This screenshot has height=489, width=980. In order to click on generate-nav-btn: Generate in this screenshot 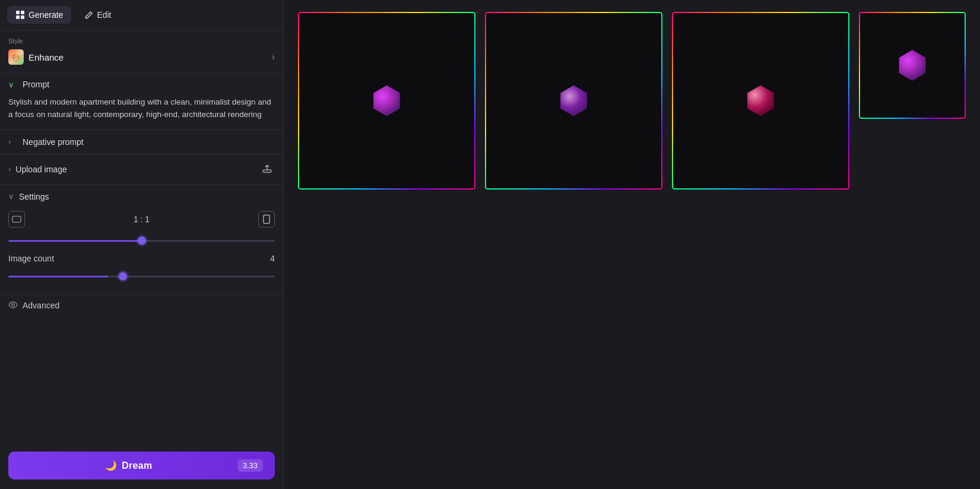, I will do `click(39, 15)`.